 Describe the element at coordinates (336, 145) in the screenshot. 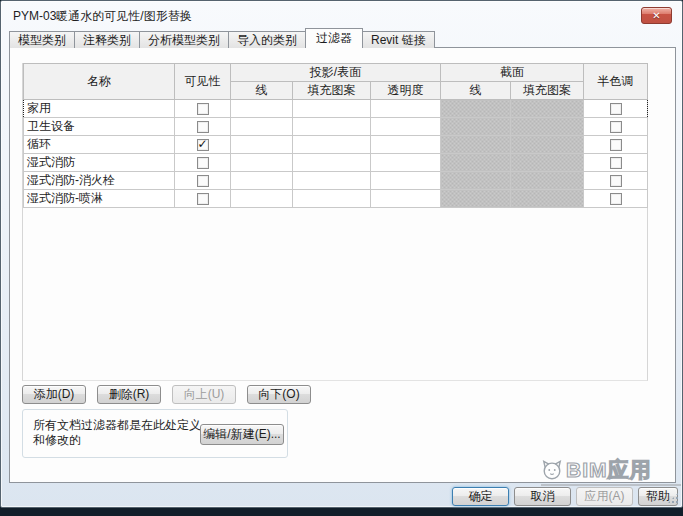

I see `table-row: 循环✓` at that location.